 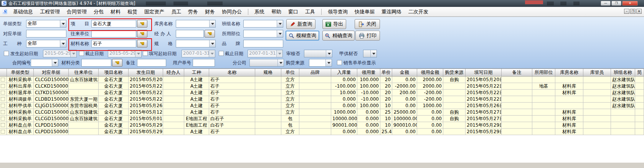 I want to click on column-header: 单价, so click(x=386, y=73).